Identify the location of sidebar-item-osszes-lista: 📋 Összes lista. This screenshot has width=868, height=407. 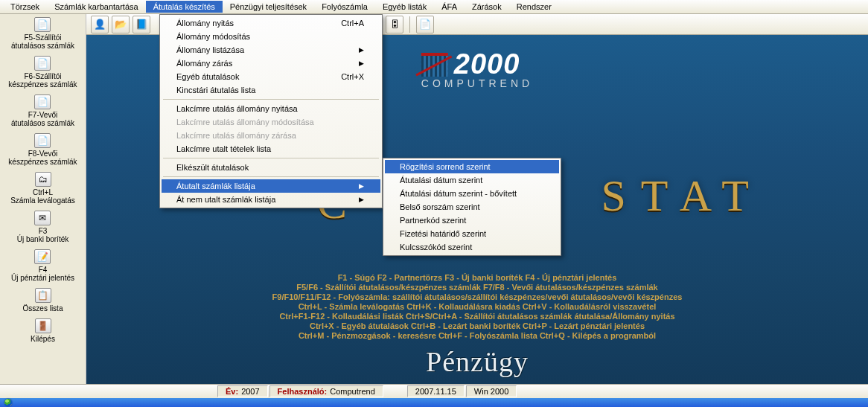
(43, 301).